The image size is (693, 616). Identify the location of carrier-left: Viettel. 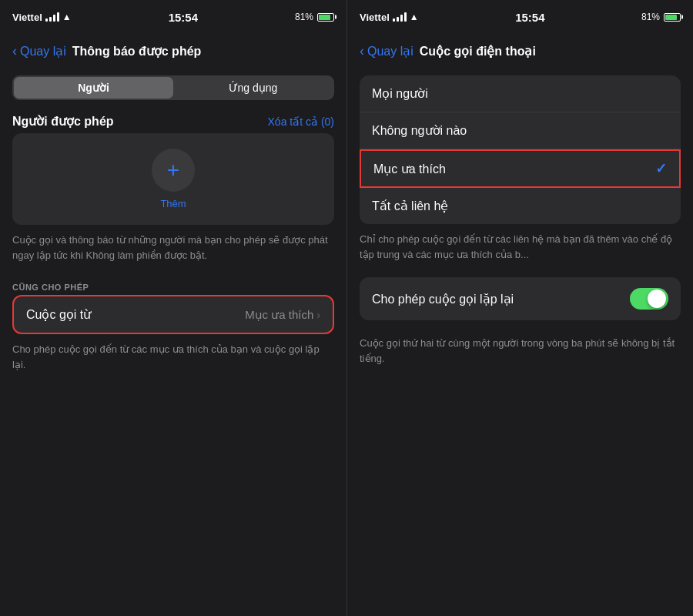
(28, 17).